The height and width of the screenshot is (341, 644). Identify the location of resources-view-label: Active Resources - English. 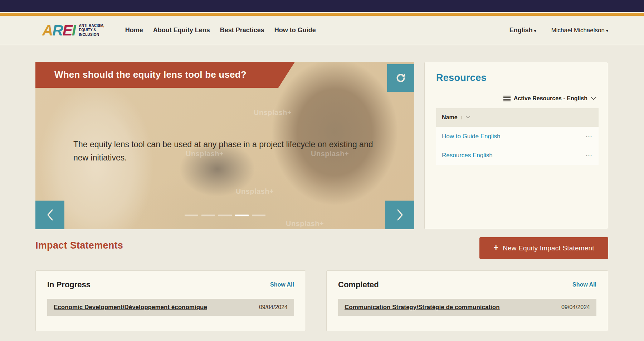
(551, 99).